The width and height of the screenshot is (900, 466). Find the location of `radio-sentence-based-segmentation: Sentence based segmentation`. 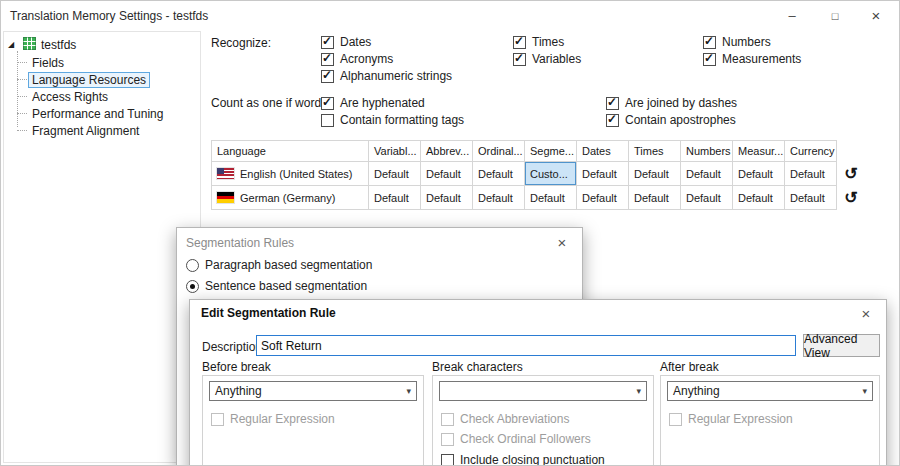

radio-sentence-based-segmentation: Sentence based segmentation is located at coordinates (276, 286).